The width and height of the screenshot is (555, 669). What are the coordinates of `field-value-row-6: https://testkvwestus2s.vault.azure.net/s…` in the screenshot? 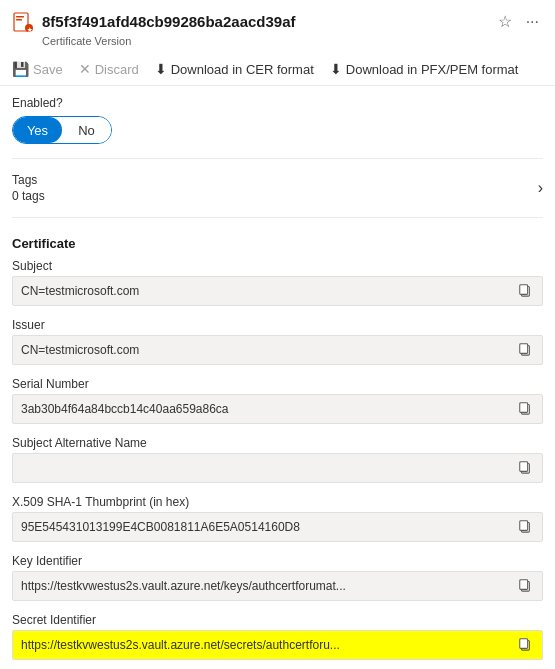 It's located at (278, 645).